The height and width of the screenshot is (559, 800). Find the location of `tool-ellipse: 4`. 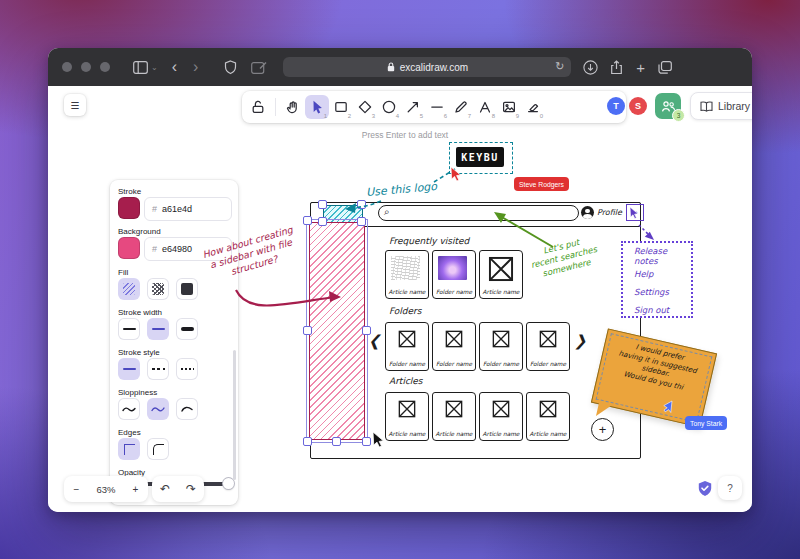

tool-ellipse: 4 is located at coordinates (389, 107).